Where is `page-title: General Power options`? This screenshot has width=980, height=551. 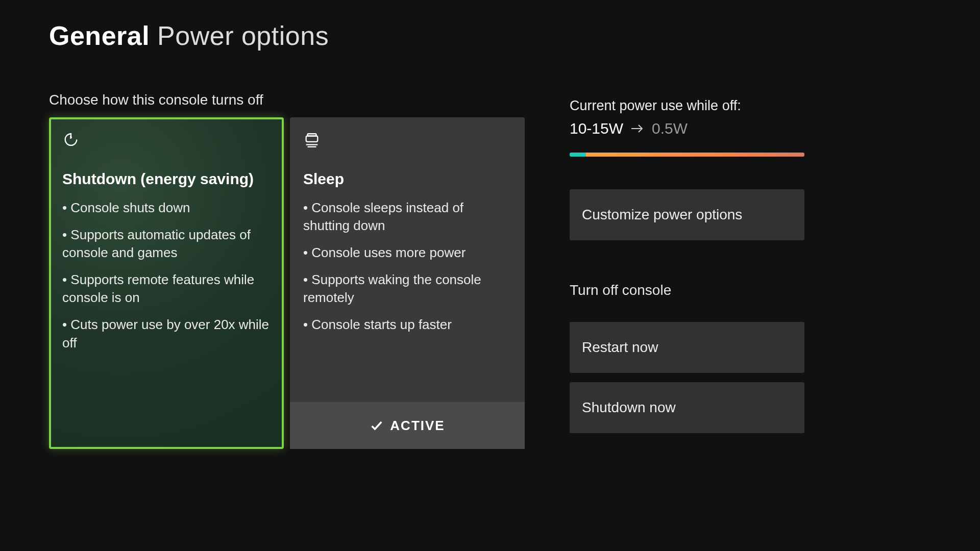 page-title: General Power options is located at coordinates (490, 36).